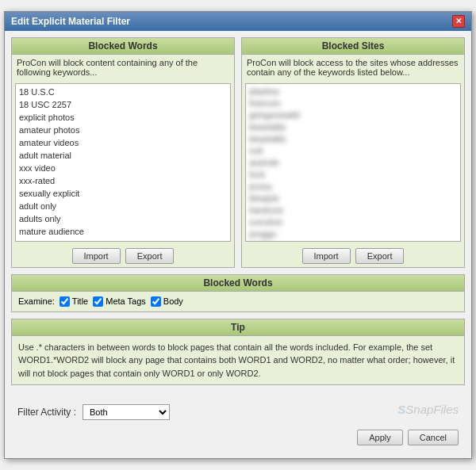  Describe the element at coordinates (123, 206) in the screenshot. I see `list-item: adult only` at that location.